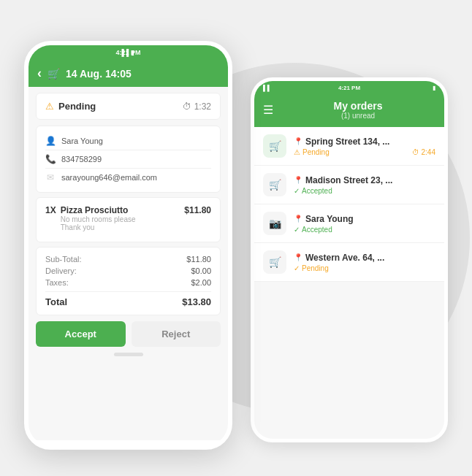 The image size is (472, 476). What do you see at coordinates (349, 111) in the screenshot?
I see `header-back: ☰ My orders (1) unread` at bounding box center [349, 111].